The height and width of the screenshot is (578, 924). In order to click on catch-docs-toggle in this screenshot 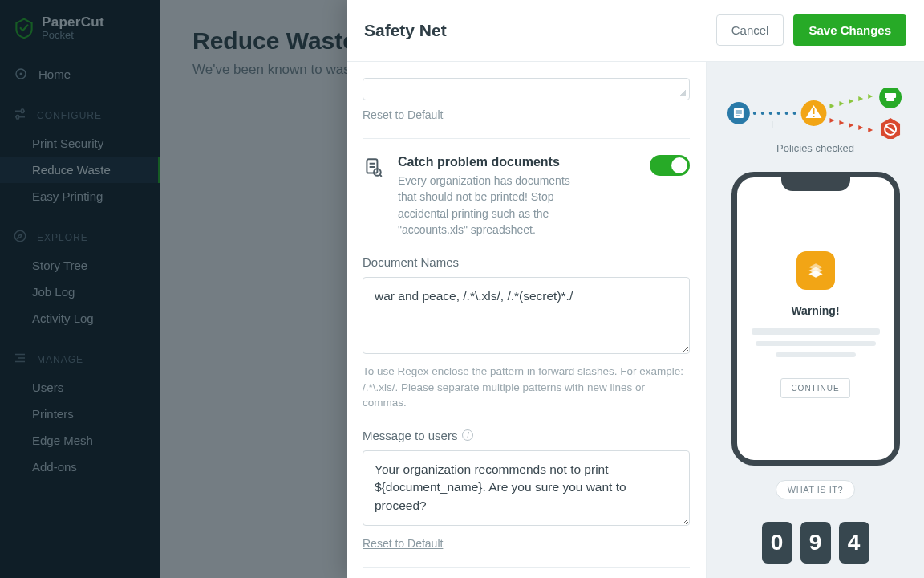, I will do `click(670, 165)`.